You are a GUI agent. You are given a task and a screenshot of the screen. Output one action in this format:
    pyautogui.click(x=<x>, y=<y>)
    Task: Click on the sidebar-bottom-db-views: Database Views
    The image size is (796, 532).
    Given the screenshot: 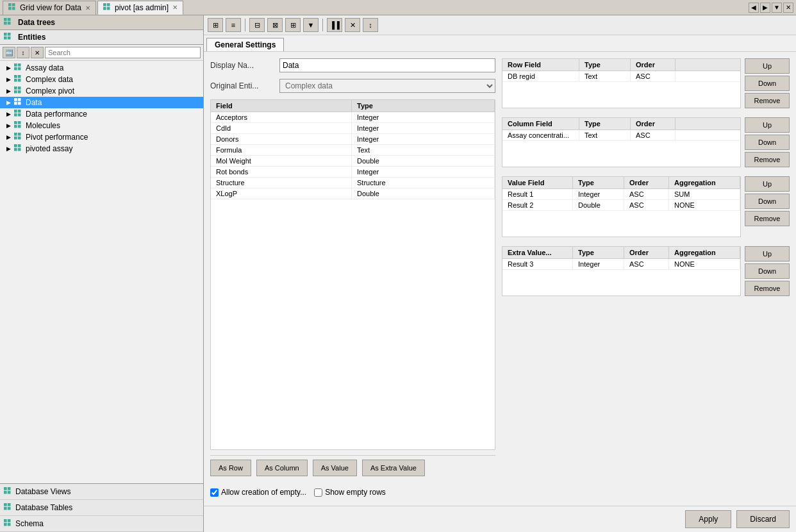 What is the action you would take?
    pyautogui.click(x=101, y=492)
    